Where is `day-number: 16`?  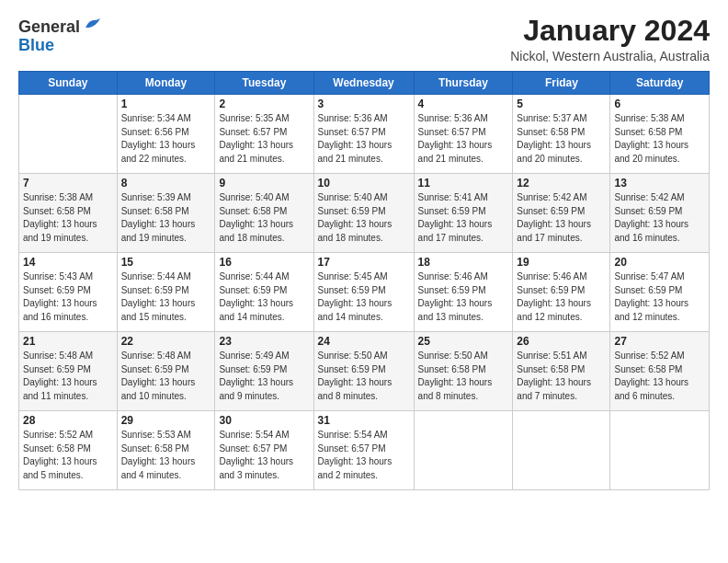 day-number: 16 is located at coordinates (264, 262).